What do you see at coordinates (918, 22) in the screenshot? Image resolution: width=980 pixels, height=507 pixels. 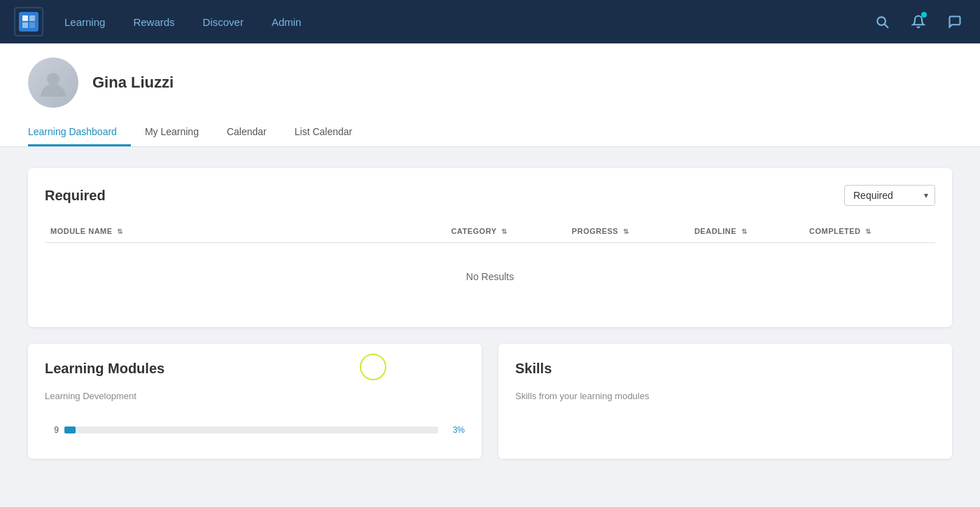 I see `nav-icons` at bounding box center [918, 22].